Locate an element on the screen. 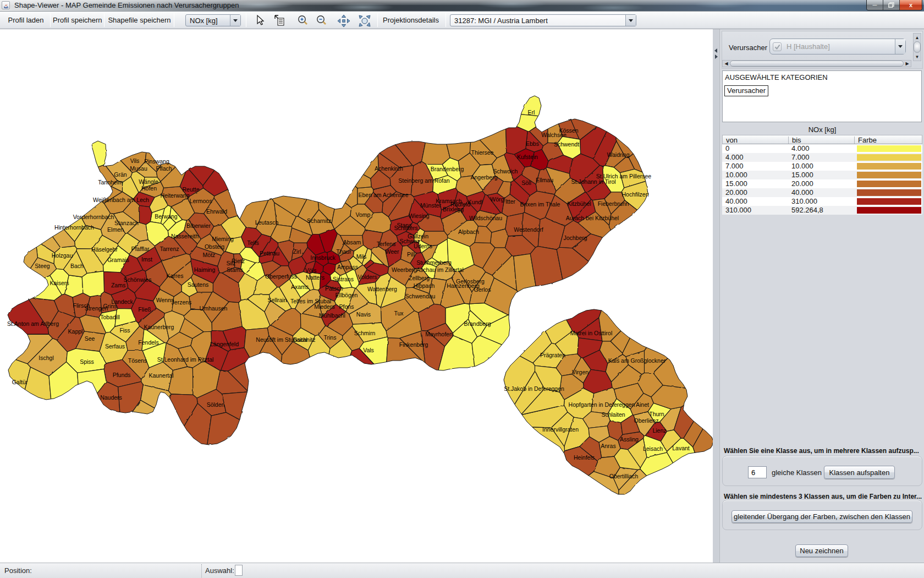 This screenshot has width=924, height=578. svg-text: Lavant is located at coordinates (681, 448).